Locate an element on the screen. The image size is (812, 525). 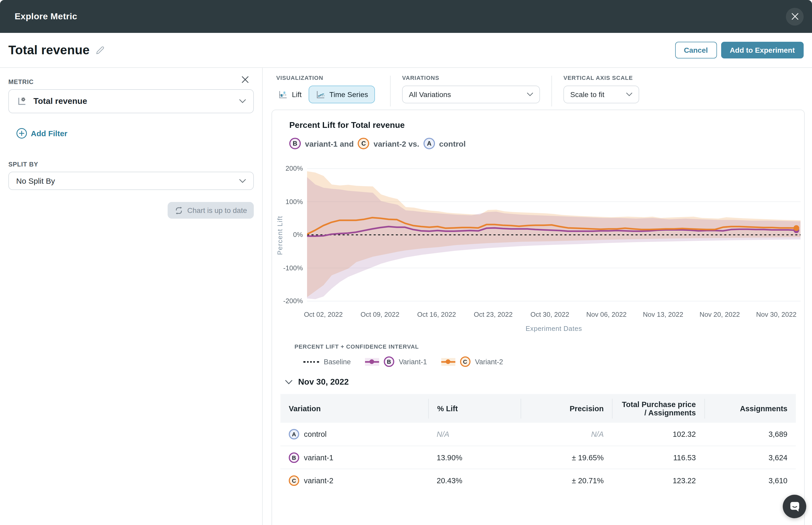
title-actions: Cancel Add to Experiment is located at coordinates (739, 50).